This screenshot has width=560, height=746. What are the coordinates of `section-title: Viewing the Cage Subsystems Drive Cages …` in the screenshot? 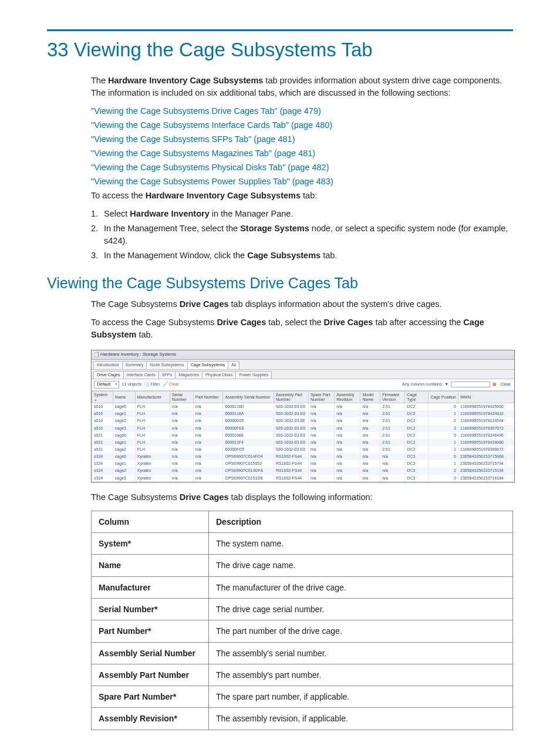 It's located at (280, 283).